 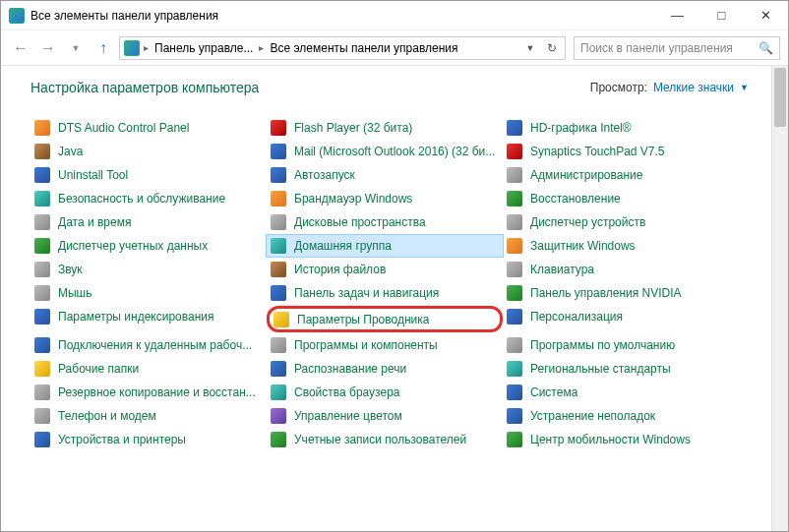 What do you see at coordinates (149, 175) in the screenshot?
I see `control-panel-item: Uninstall Tool` at bounding box center [149, 175].